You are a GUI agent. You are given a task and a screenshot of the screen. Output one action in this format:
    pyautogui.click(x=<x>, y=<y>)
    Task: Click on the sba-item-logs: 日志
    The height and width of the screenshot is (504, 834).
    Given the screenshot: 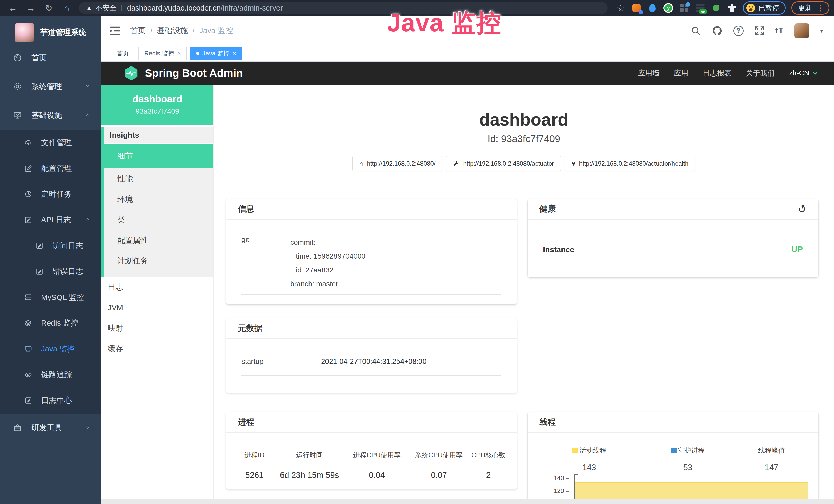 What is the action you would take?
    pyautogui.click(x=157, y=287)
    